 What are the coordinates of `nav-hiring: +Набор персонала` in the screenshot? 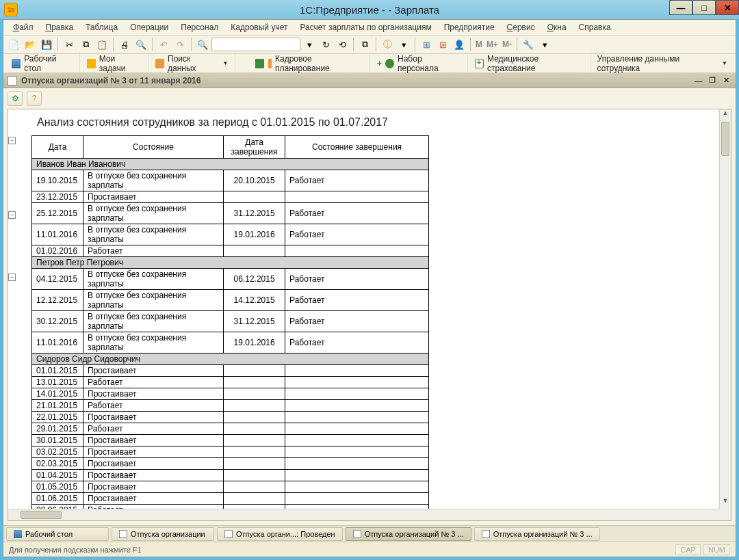 It's located at (419, 64).